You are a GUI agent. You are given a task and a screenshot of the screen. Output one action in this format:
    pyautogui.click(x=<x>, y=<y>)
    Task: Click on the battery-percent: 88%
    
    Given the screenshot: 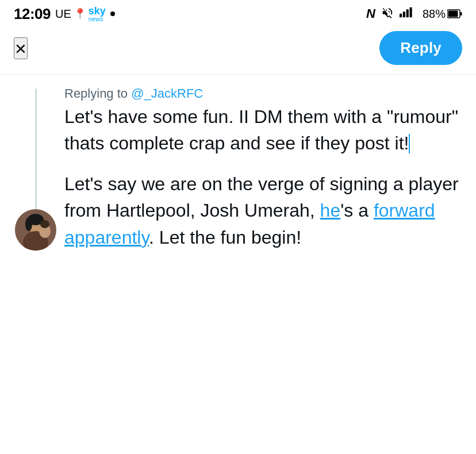 What is the action you would take?
    pyautogui.click(x=434, y=14)
    